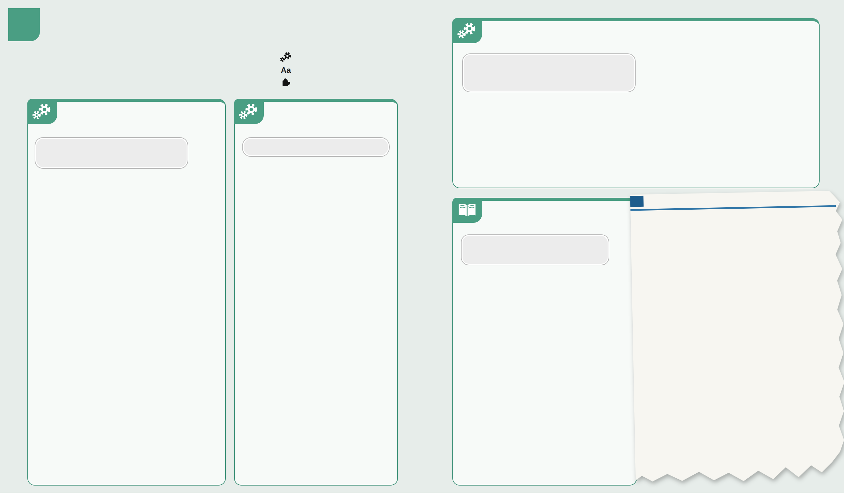 The image size is (844, 504). What do you see at coordinates (637, 202) in the screenshot?
I see `newspaper-page-number` at bounding box center [637, 202].